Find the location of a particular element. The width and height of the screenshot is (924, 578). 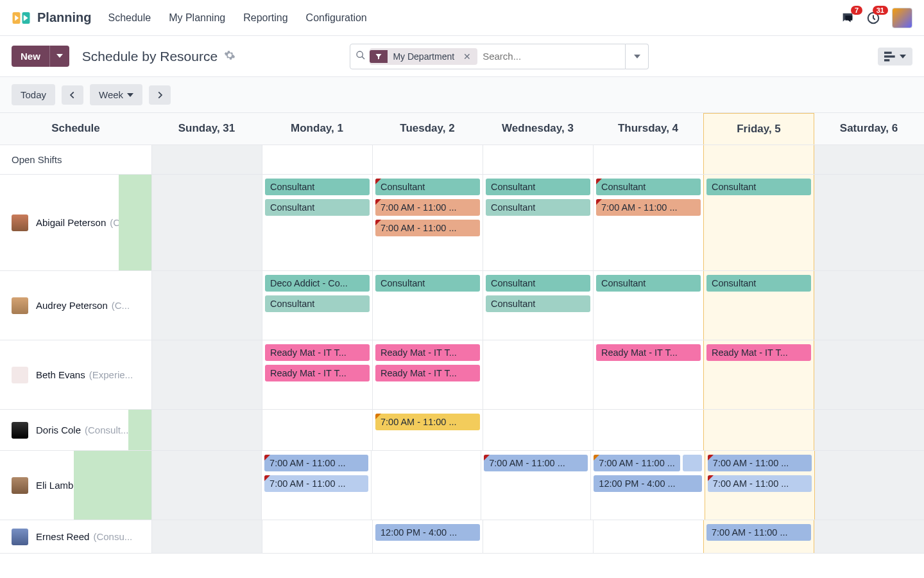

search-input is located at coordinates (551, 57).